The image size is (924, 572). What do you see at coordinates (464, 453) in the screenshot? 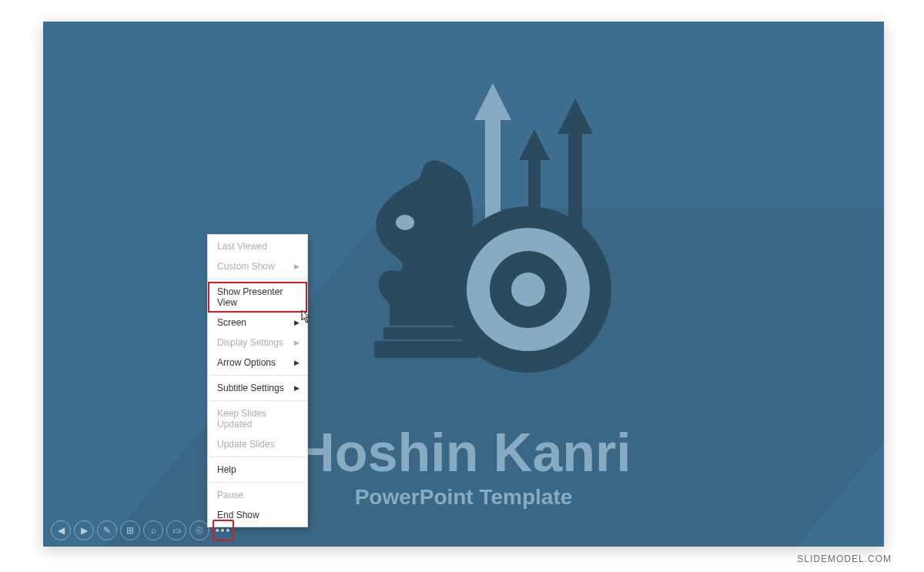
I see `slide-title: Hoshin Kanri` at bounding box center [464, 453].